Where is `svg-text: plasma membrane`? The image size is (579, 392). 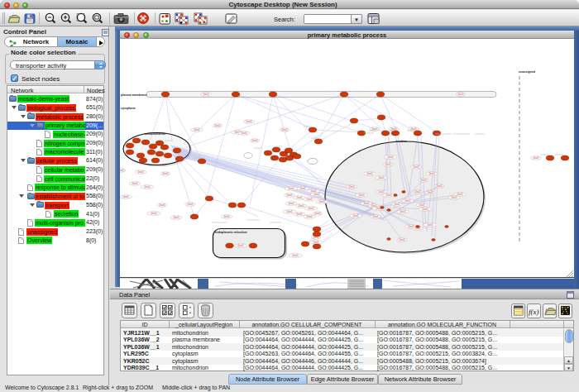
svg-text: plasma membrane is located at coordinates (134, 95).